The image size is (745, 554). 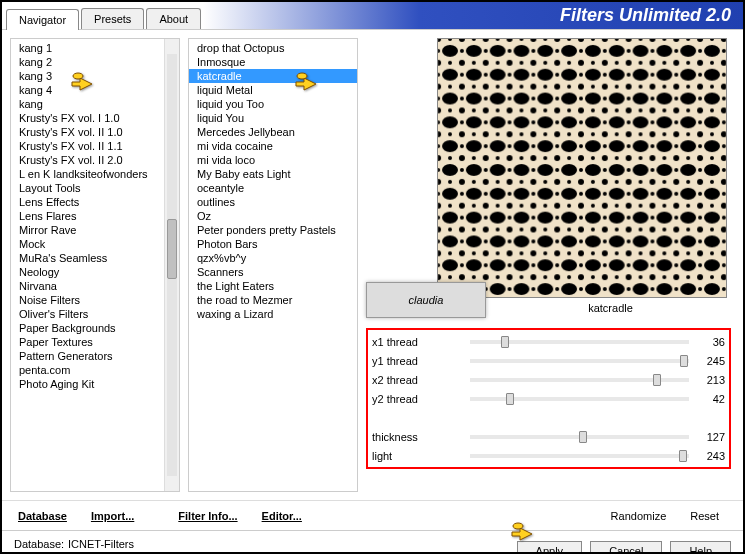 What do you see at coordinates (417, 342) in the screenshot?
I see `param-label: x1 thread` at bounding box center [417, 342].